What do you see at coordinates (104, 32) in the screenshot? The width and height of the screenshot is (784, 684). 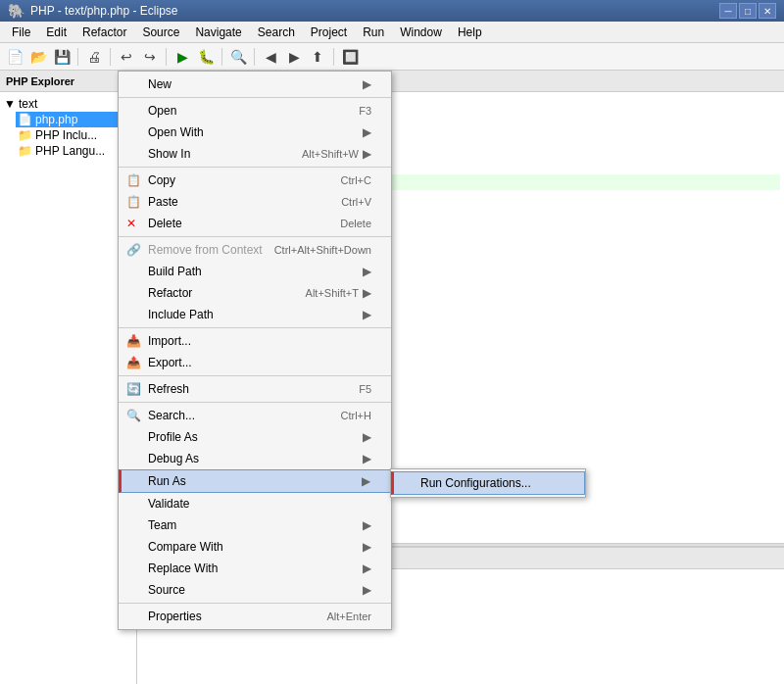 I see `menu-refactor: Refactor` at bounding box center [104, 32].